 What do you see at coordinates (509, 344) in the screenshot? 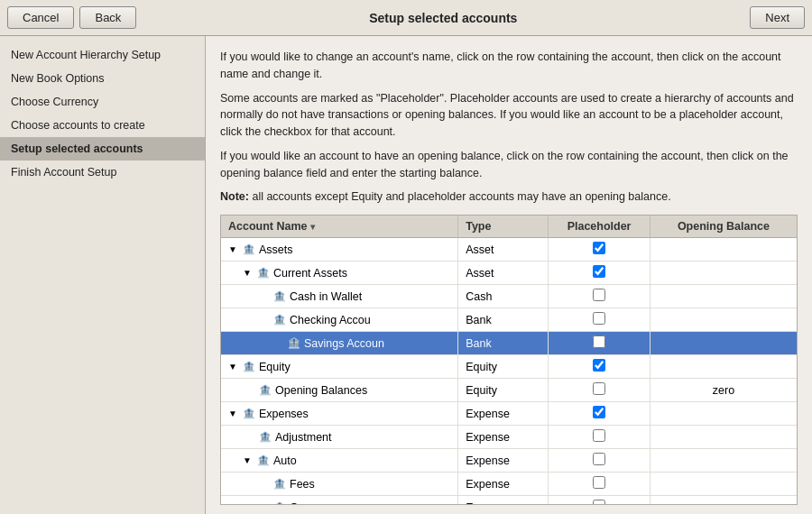
I see `table-row: 🏦Savings AccounBank` at bounding box center [509, 344].